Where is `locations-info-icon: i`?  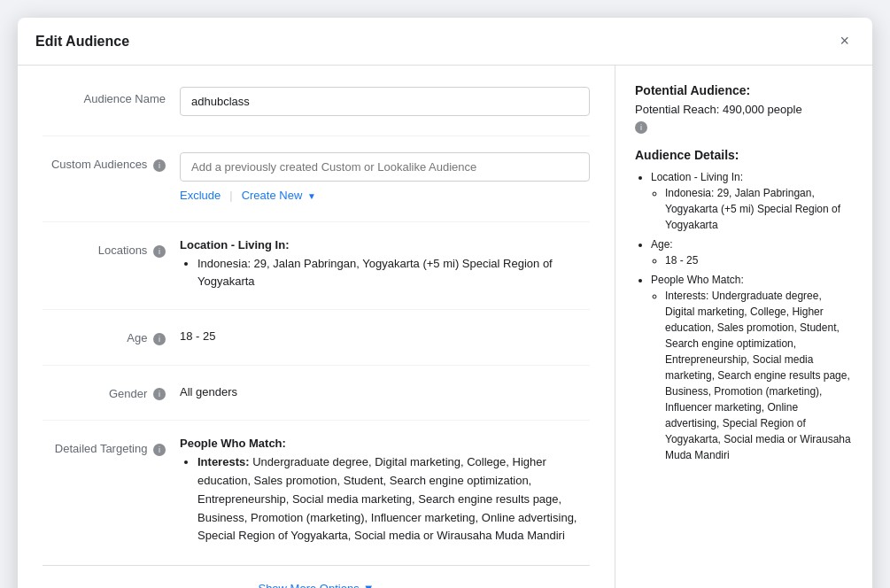
locations-info-icon: i is located at coordinates (159, 251).